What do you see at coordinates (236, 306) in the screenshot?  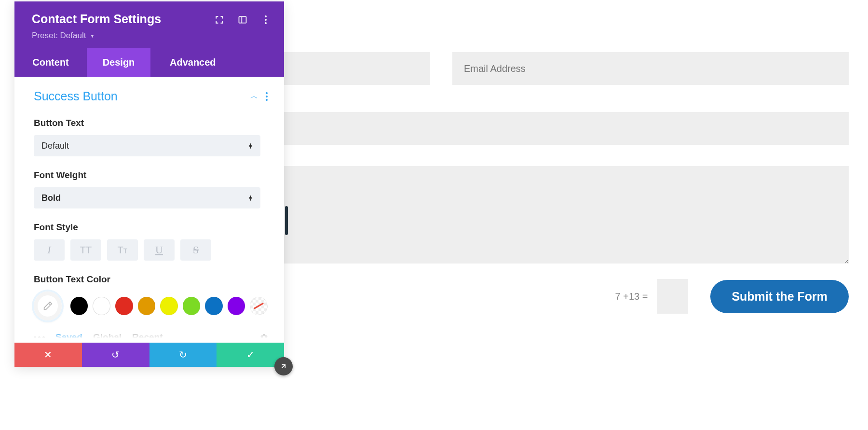 I see `swatch-purple` at bounding box center [236, 306].